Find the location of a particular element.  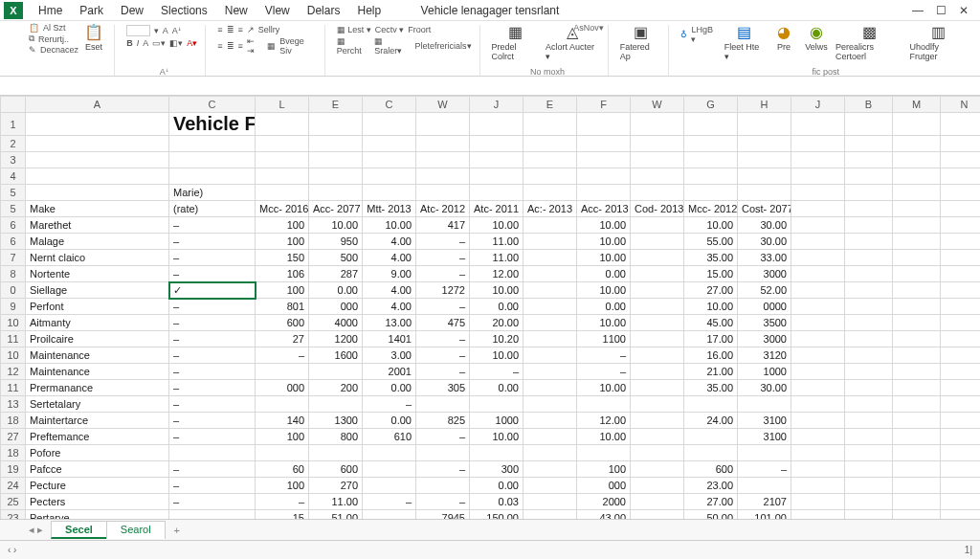

cell: 17.00 is located at coordinates (711, 339).